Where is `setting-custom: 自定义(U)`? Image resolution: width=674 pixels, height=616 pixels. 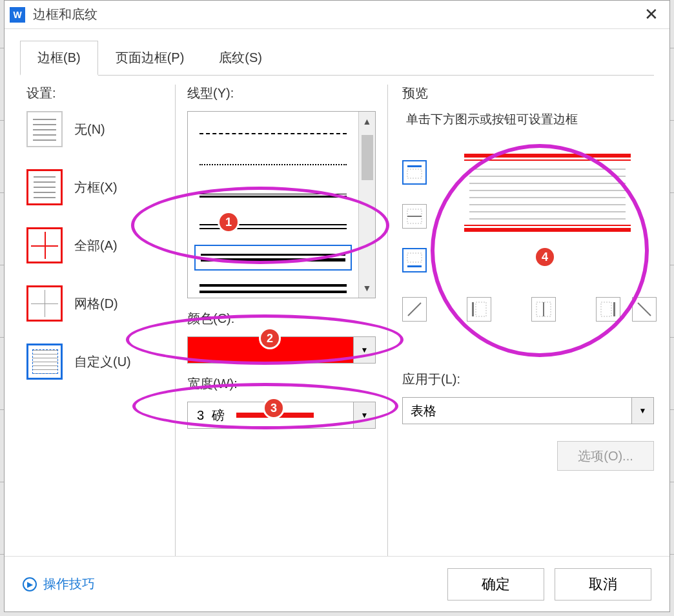 setting-custom: 自定义(U) is located at coordinates (101, 362).